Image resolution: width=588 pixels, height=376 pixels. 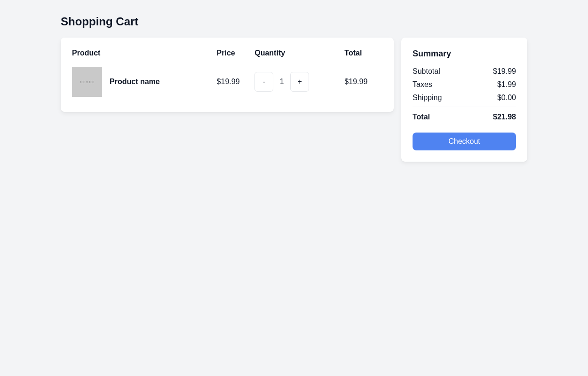 What do you see at coordinates (282, 82) in the screenshot?
I see `quantity-value: 1` at bounding box center [282, 82].